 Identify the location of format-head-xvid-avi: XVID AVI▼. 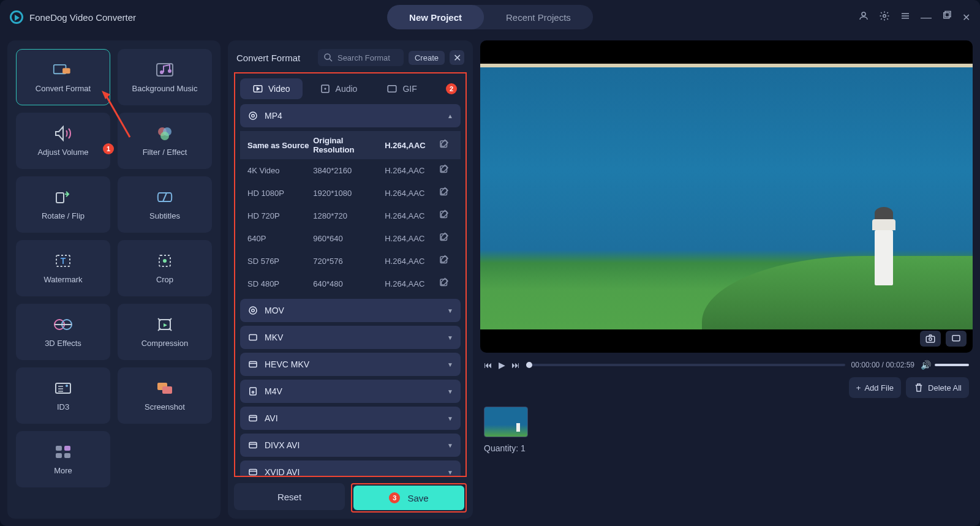
(350, 468).